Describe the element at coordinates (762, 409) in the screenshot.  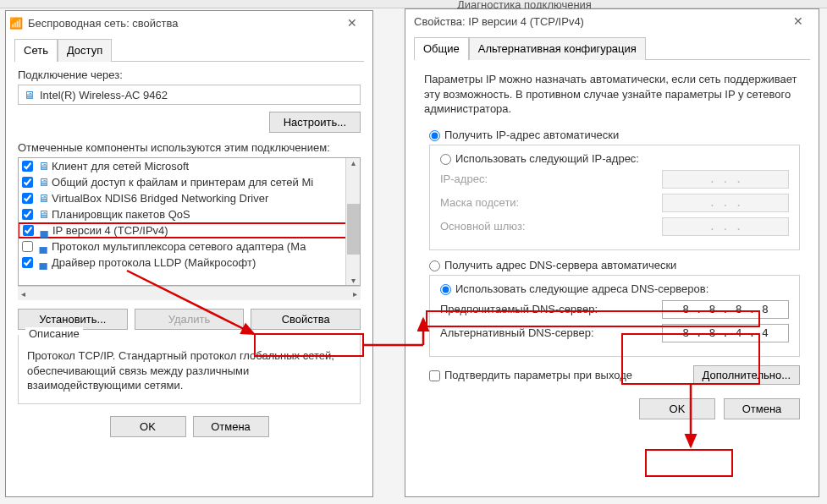
I see `cancel-button-right: Отмена` at that location.